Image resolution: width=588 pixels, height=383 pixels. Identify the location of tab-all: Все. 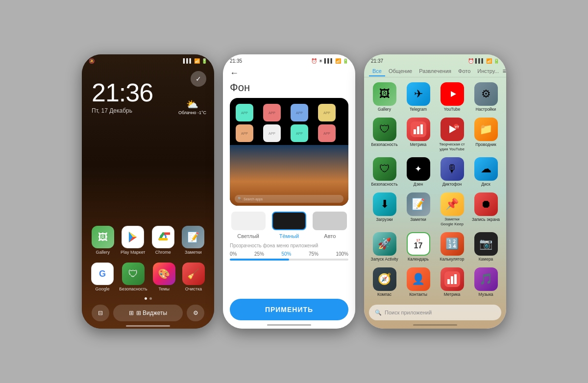
(377, 71).